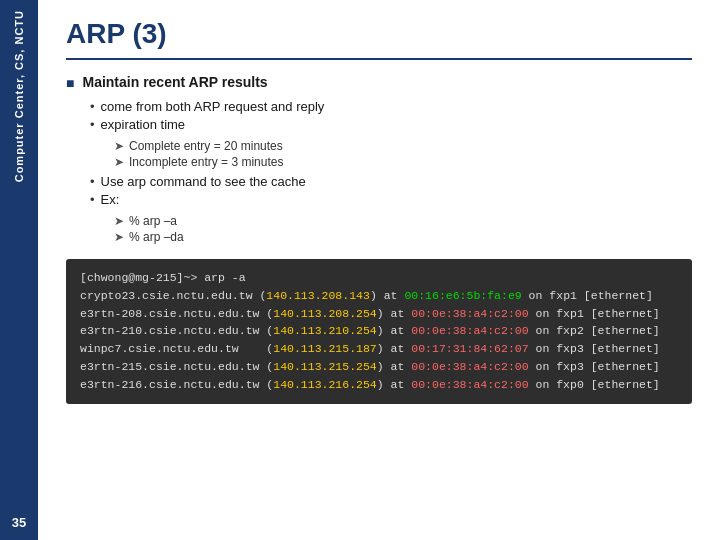  What do you see at coordinates (403, 221) in the screenshot?
I see `arrow-bullet-arp-a: ➤ % arp –a` at bounding box center [403, 221].